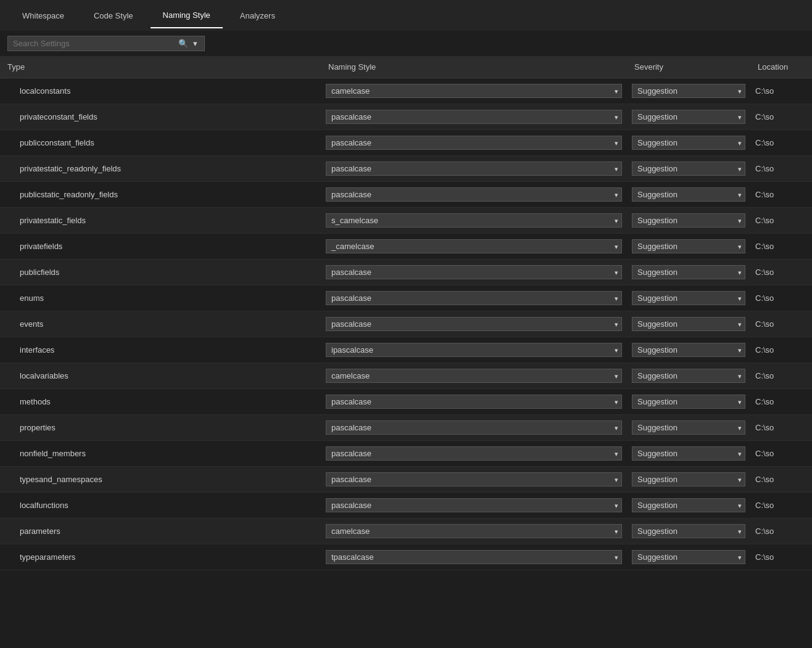 The height and width of the screenshot is (648, 812). What do you see at coordinates (474, 169) in the screenshot?
I see `naming-dropdown-wrapper-privatestatic_readonly_fields: pascalcasecamelcases_camelcase_camelcase…` at bounding box center [474, 169].